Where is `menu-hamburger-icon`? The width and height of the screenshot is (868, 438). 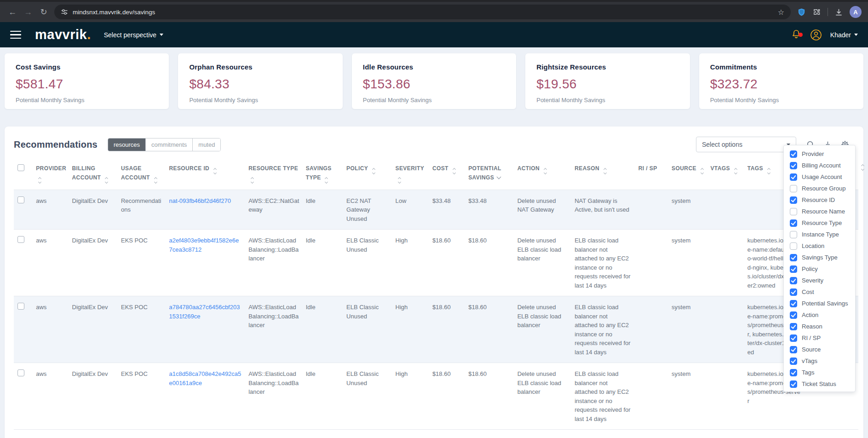
menu-hamburger-icon is located at coordinates (16, 35).